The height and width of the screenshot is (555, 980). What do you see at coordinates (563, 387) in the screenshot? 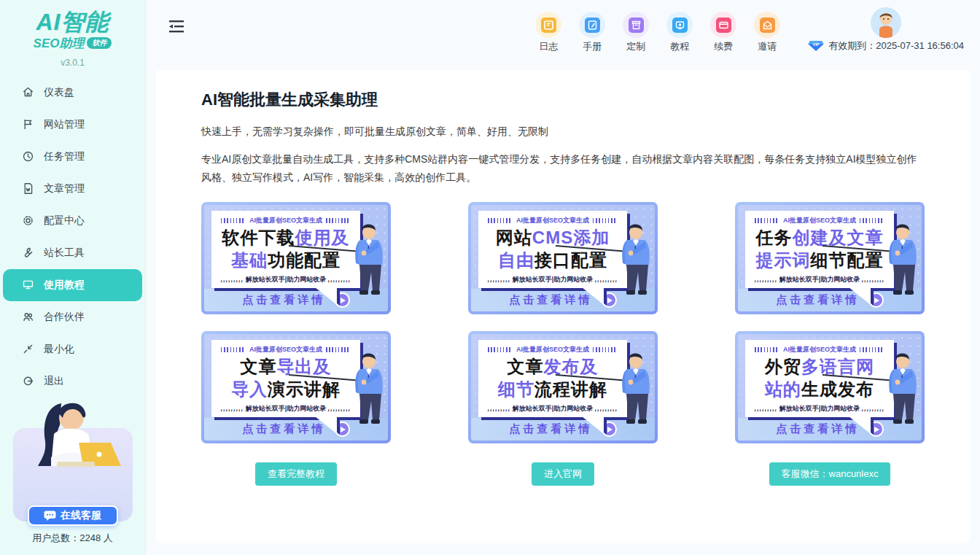
I see `tutorial-card-publish-flow: 点击查看详情 AI批量原创SEO文章生成 文章发布及 细节流程讲解 ,,,,,,…` at bounding box center [563, 387].